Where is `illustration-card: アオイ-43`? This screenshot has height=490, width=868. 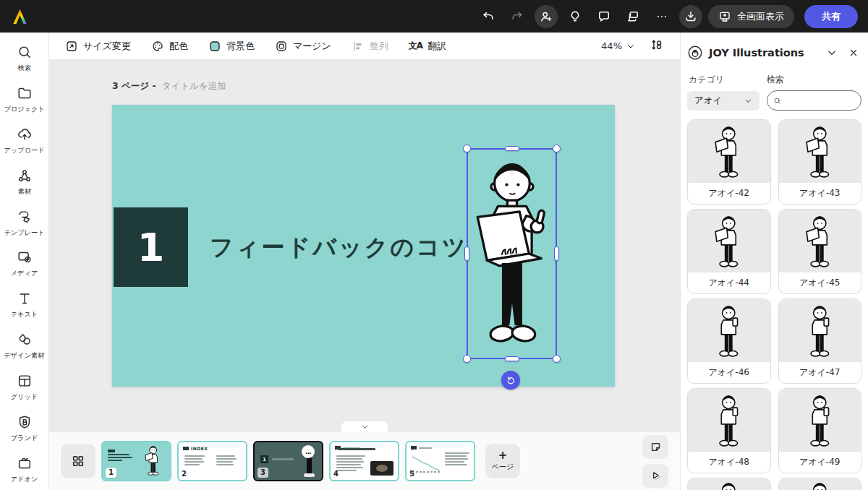 illustration-card: アオイ-43 is located at coordinates (820, 162).